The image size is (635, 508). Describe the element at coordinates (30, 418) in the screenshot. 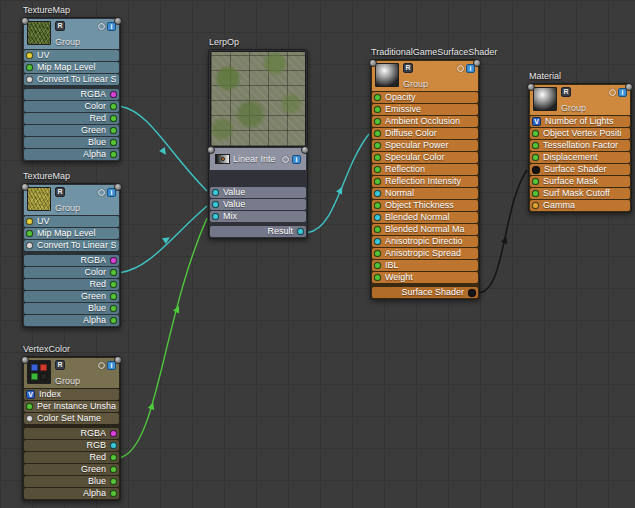

I see `port-dot-color-set-name` at that location.